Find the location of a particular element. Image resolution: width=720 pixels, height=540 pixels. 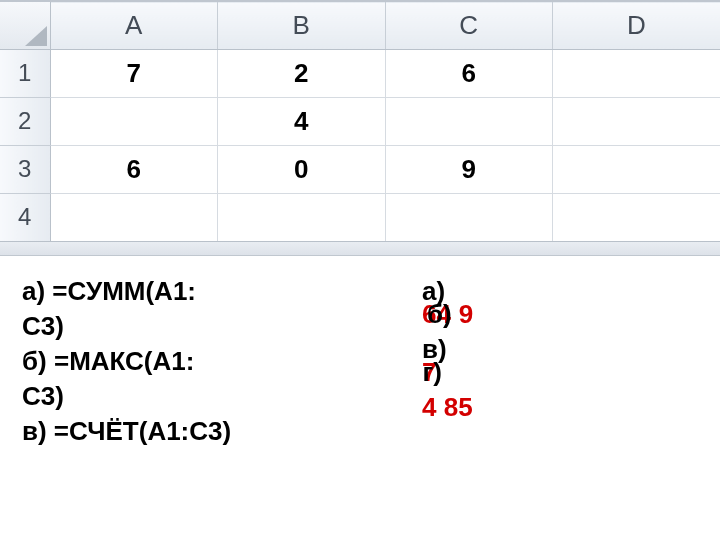

col-header-c: C is located at coordinates (469, 25).